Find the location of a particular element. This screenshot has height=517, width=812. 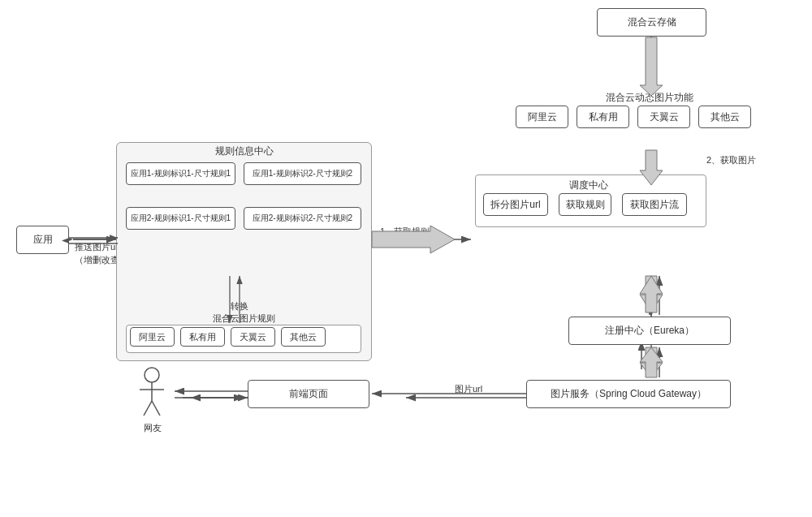

convert-label: 转换 is located at coordinates (240, 307).